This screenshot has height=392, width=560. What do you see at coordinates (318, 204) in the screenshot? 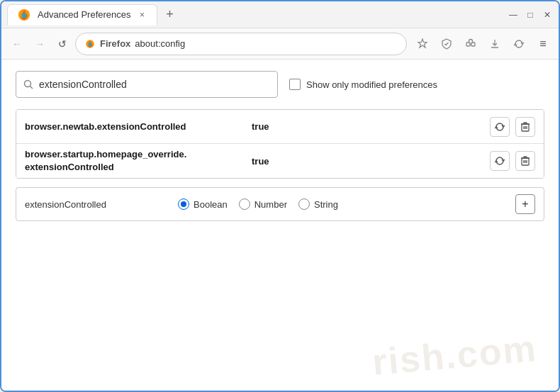
I see `radio-string: String` at bounding box center [318, 204].